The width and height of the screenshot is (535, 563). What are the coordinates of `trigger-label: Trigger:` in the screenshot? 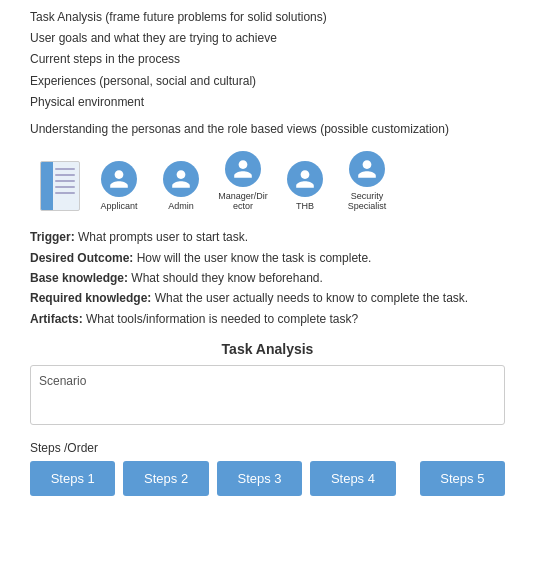 It's located at (52, 237).